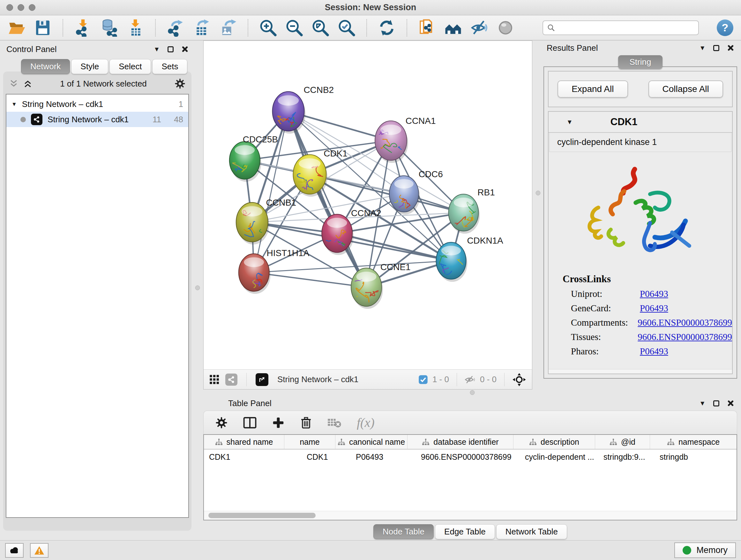 The height and width of the screenshot is (560, 741). What do you see at coordinates (551, 27) in the screenshot?
I see `search-icon` at bounding box center [551, 27].